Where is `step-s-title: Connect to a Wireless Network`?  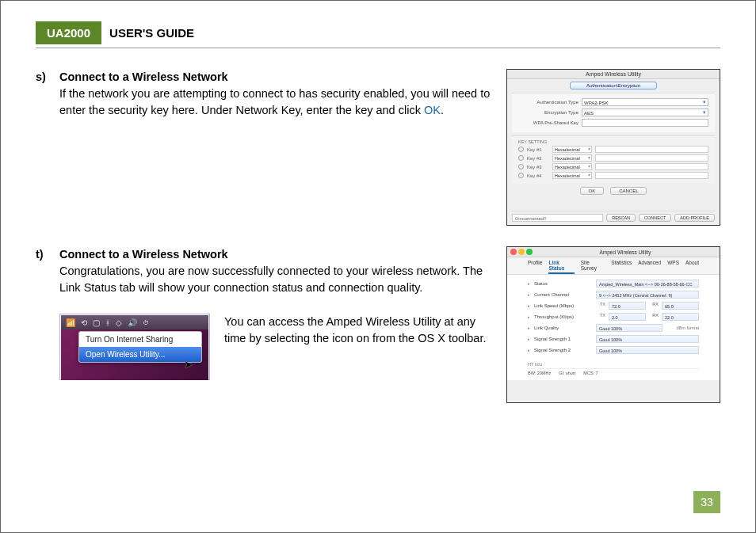 step-s-title: Connect to a Wireless Network is located at coordinates (144, 78).